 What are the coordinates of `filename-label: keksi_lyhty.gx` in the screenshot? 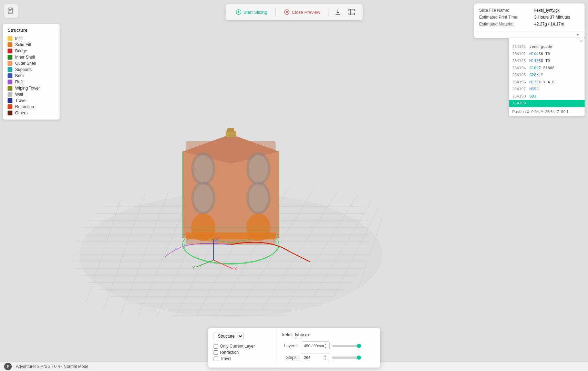 It's located at (322, 335).